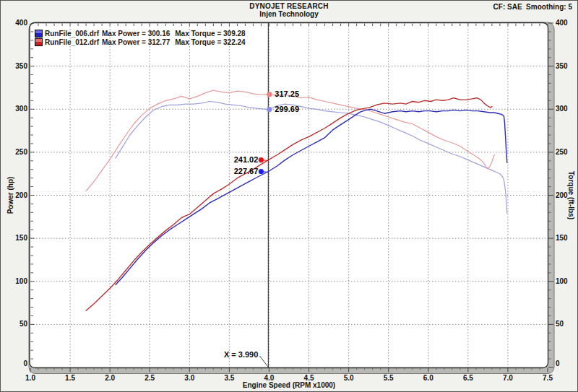  Describe the element at coordinates (229, 378) in the screenshot. I see `x-tick-label: 3.5` at that location.